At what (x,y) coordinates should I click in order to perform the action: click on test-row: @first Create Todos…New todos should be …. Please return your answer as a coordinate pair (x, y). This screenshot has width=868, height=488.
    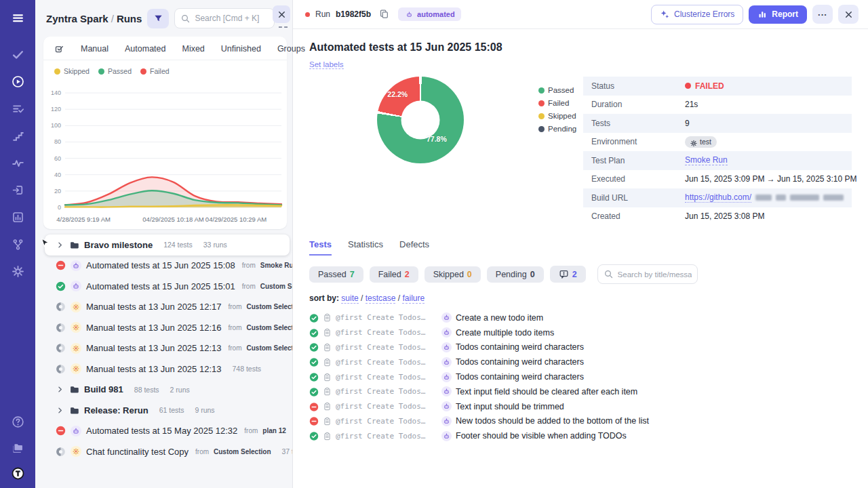
    Looking at the image, I should click on (580, 422).